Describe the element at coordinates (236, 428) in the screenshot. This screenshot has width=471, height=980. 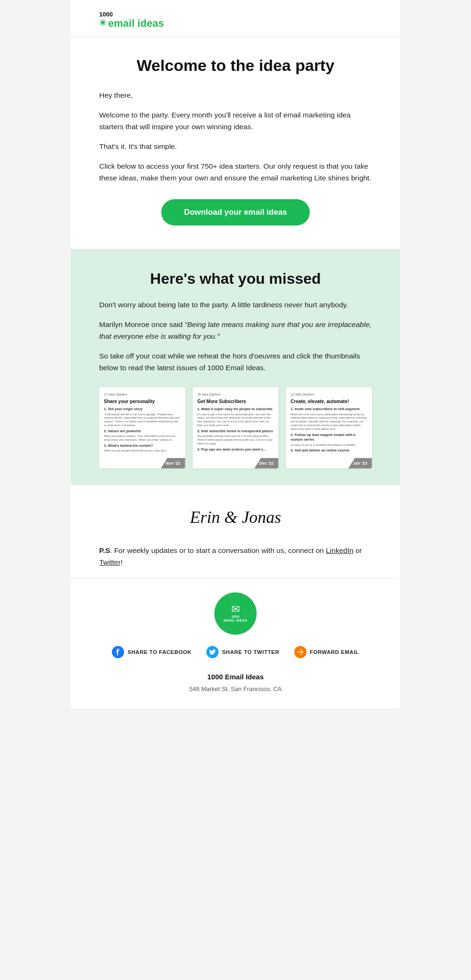
I see `thumbnail-row: 17 Idea Starters Share your personality …` at that location.